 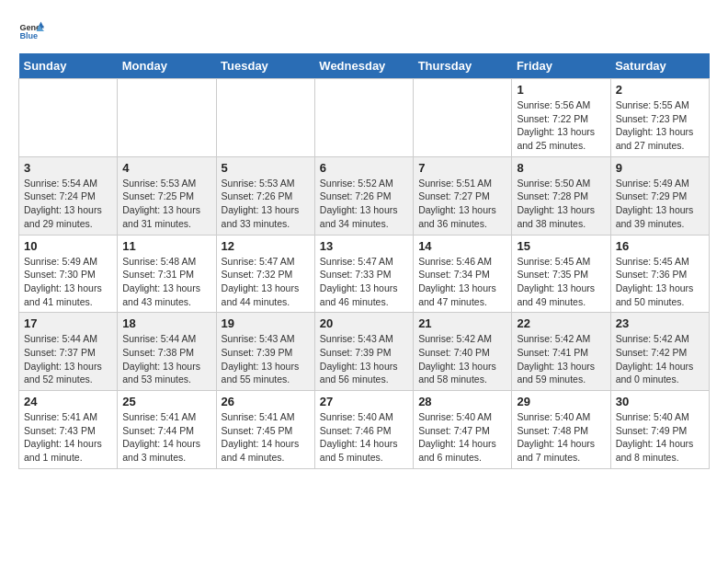 I want to click on day-info: Sunrise: 5:51 AM Sunset: 7:27 PM Dayligh…, so click(x=462, y=204).